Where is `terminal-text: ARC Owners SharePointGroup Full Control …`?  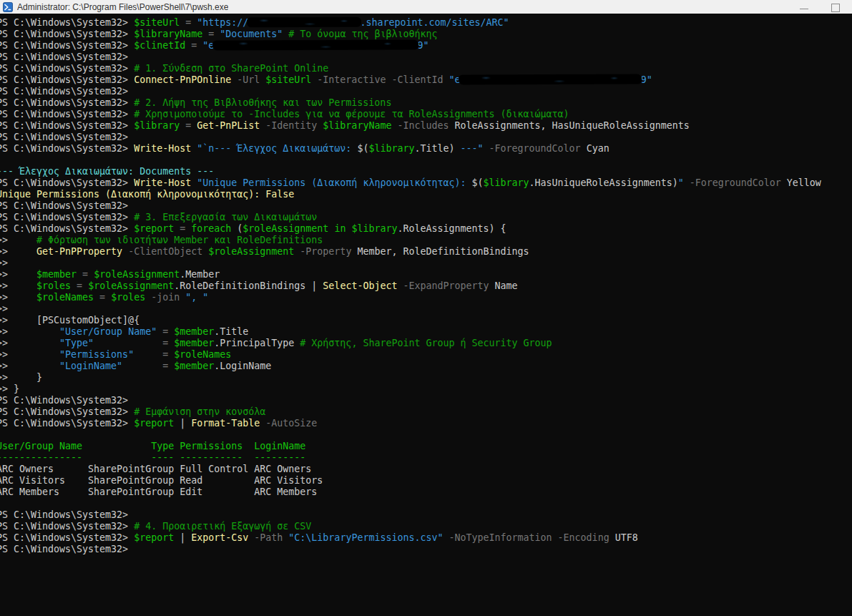
terminal-text: ARC Owners SharePointGroup Full Control … is located at coordinates (156, 469).